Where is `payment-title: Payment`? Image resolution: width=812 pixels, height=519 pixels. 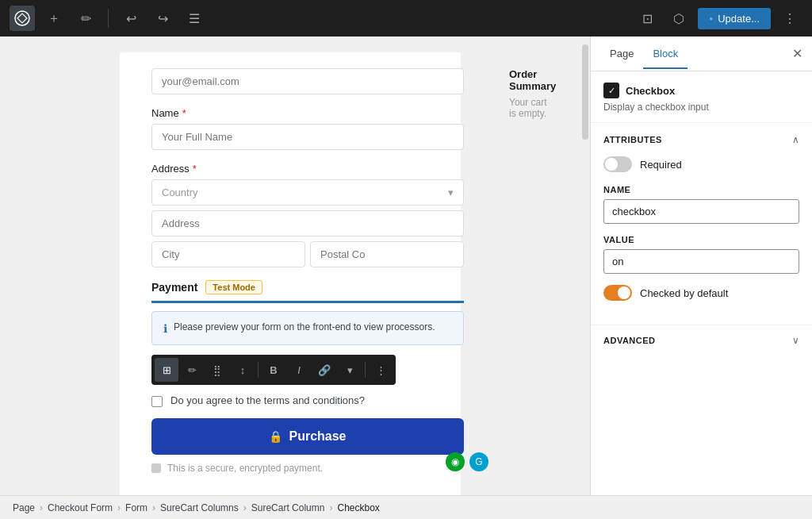 payment-title: Payment is located at coordinates (174, 287).